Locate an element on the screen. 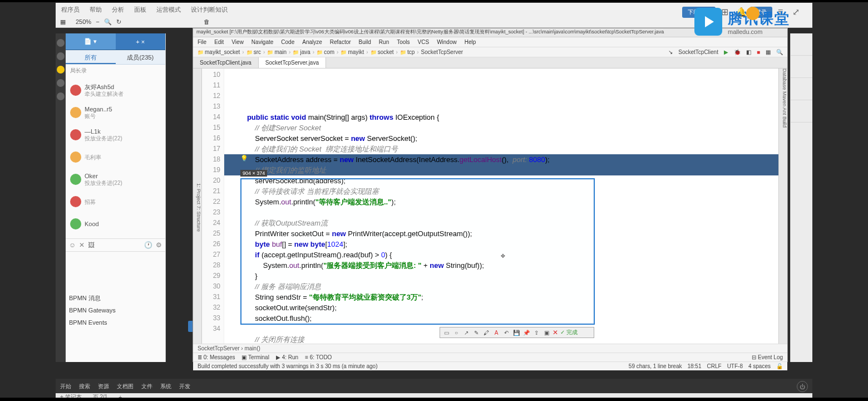 This screenshot has height=401, width=868. ide-menu-item: Navigate is located at coordinates (263, 42).